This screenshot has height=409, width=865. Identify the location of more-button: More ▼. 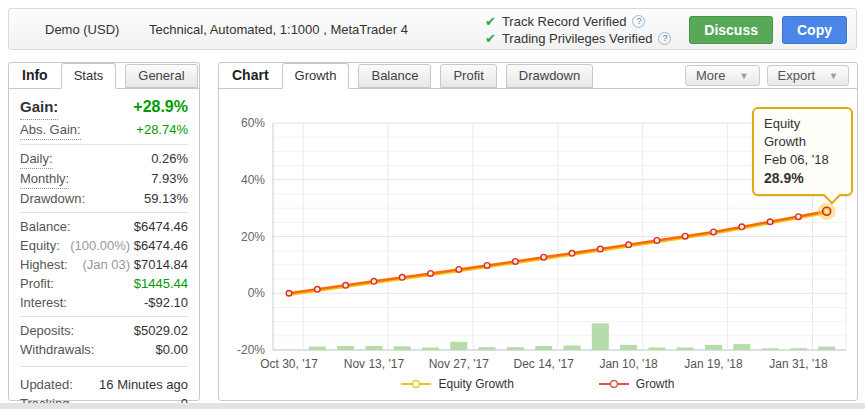
(722, 76).